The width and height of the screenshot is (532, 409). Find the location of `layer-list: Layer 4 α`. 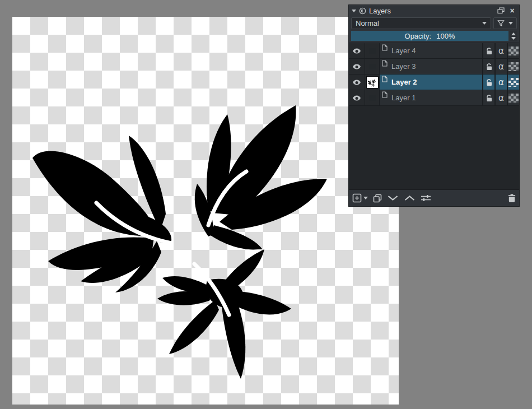

layer-list: Layer 4 α is located at coordinates (434, 116).